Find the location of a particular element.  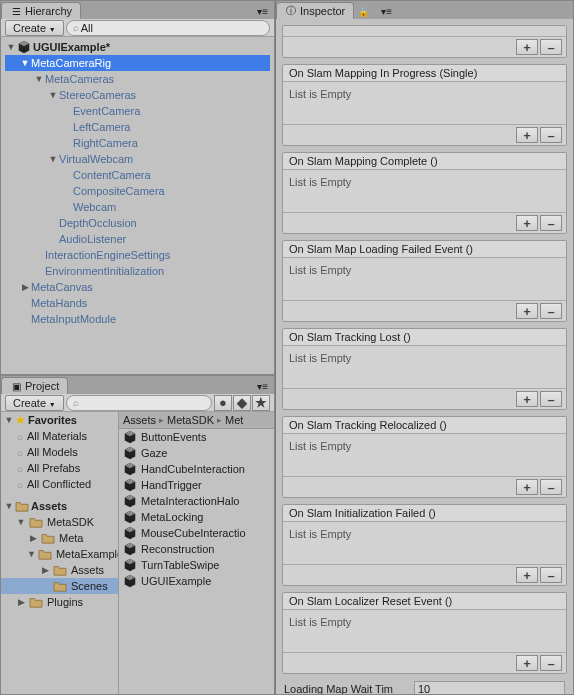

folder-item: ▼MetaExample is located at coordinates (60, 554).